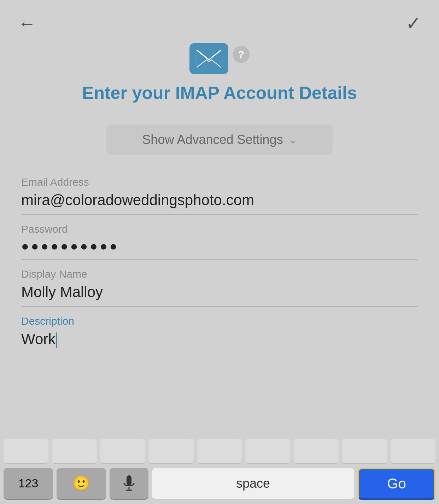 The width and height of the screenshot is (439, 504). What do you see at coordinates (220, 77) in the screenshot?
I see `header-area: ? Enter your IMAP Account Details` at bounding box center [220, 77].